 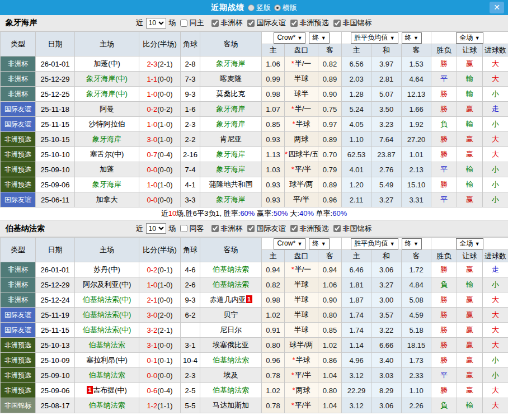 I want to click on odds-home: 0.80, so click(x=273, y=346).